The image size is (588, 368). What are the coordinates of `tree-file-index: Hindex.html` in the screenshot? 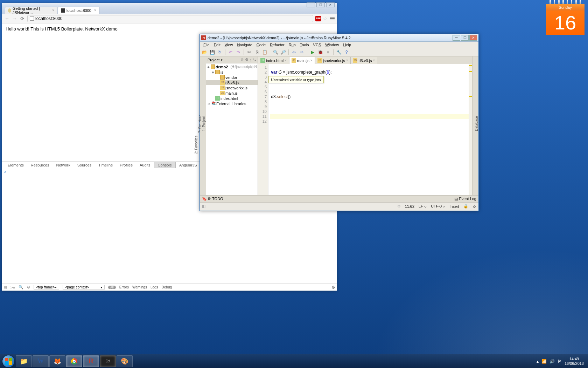 It's located at (232, 98).